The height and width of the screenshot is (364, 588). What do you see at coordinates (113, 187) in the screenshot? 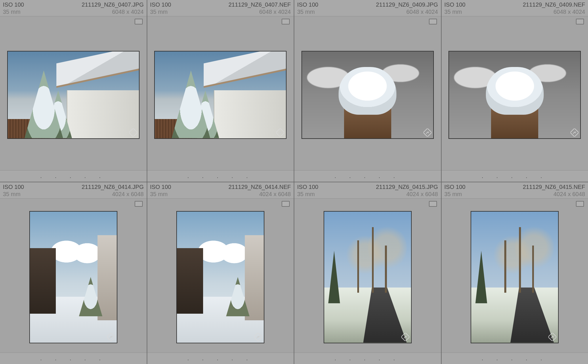
I see `filename-label: 211129_NZ6_0414.JPG` at bounding box center [113, 187].